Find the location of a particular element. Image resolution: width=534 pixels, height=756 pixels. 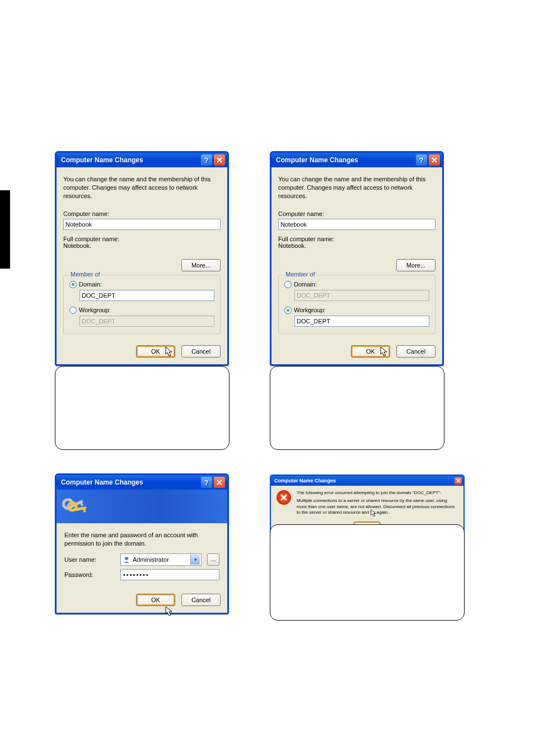

side-black-tab is located at coordinates (5, 229).